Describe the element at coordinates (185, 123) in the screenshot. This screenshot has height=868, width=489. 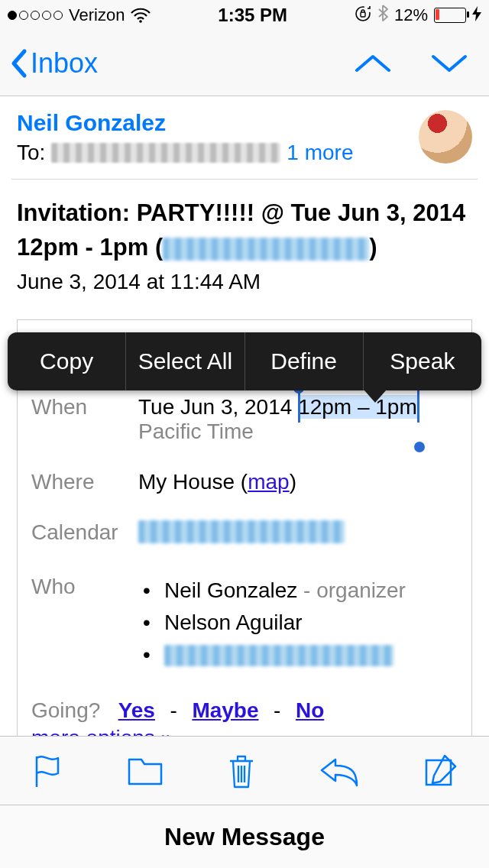
I see `sender-name: Neil Gonzalez` at that location.